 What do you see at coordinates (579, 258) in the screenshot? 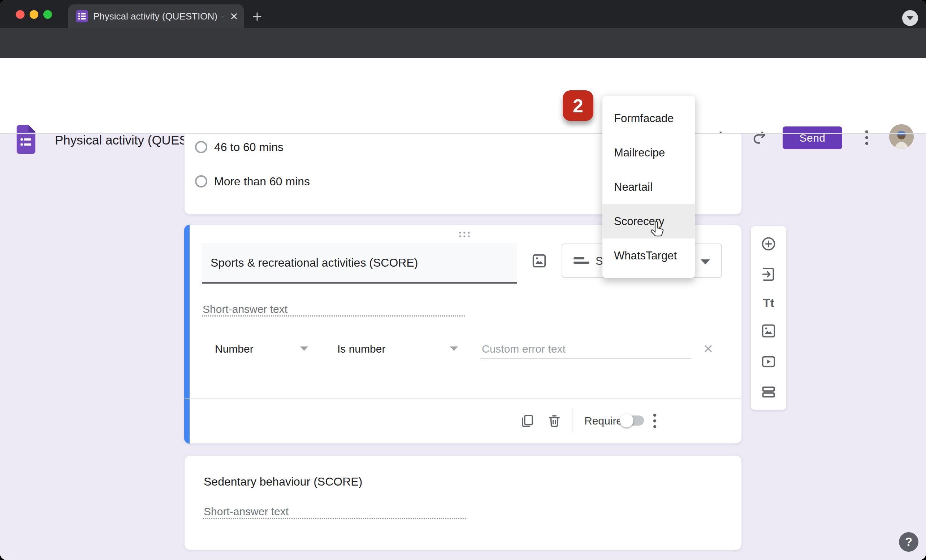
I see `short-answer-icon` at bounding box center [579, 258].